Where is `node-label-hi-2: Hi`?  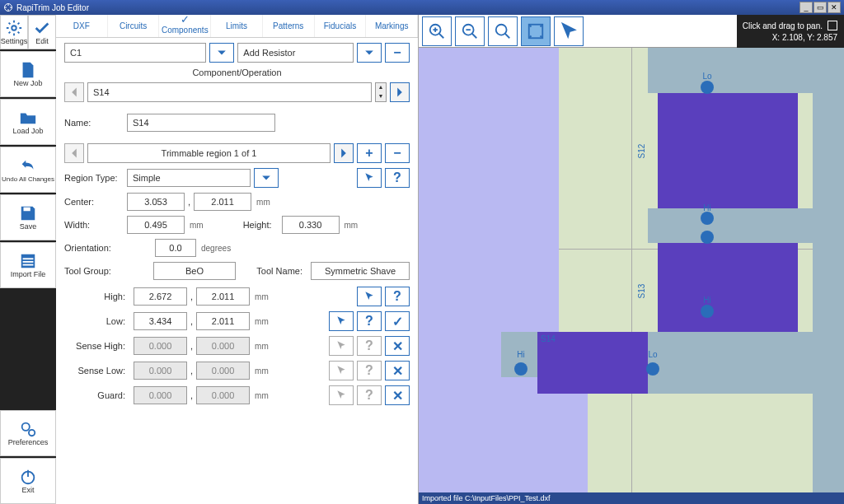
node-label-hi-2: Hi is located at coordinates (707, 300).